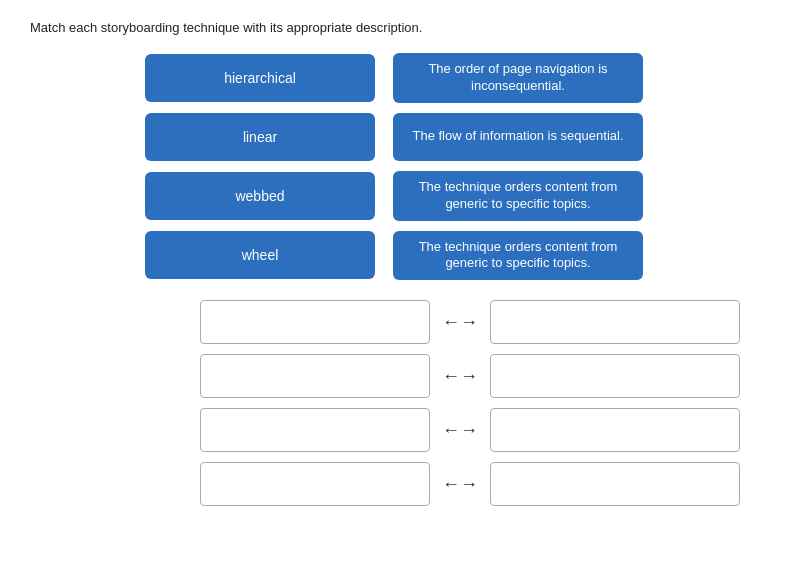  I want to click on term-webbed: webbed, so click(260, 196).